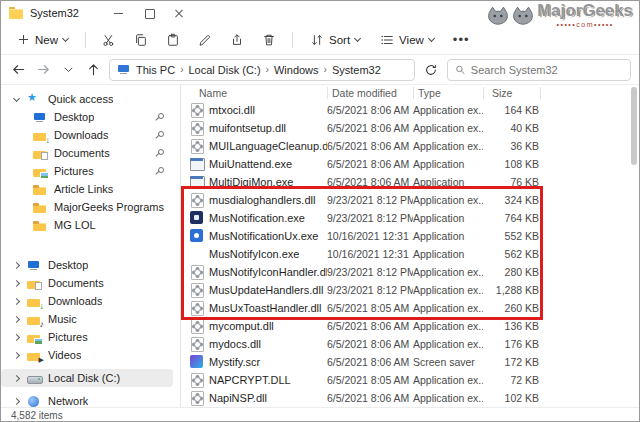 The image size is (640, 422). I want to click on file-name: MusNotifyIconHandler.dll, so click(268, 272).